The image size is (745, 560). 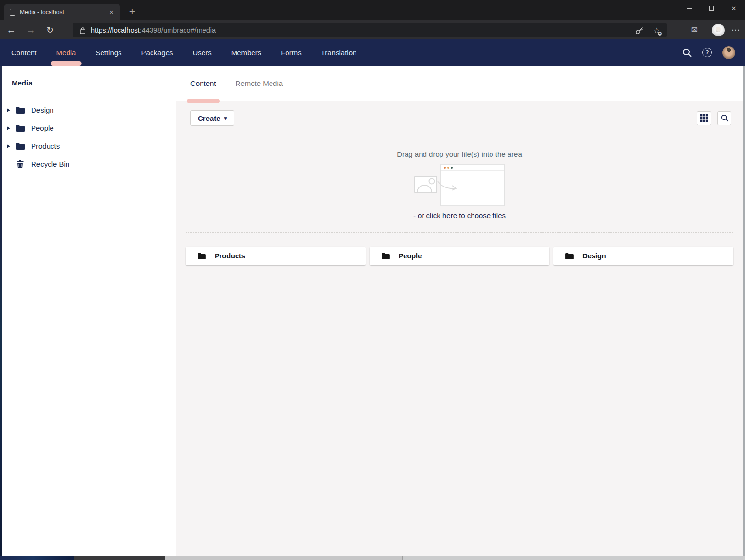 What do you see at coordinates (24, 52) in the screenshot?
I see `nav-item-content: Content` at bounding box center [24, 52].